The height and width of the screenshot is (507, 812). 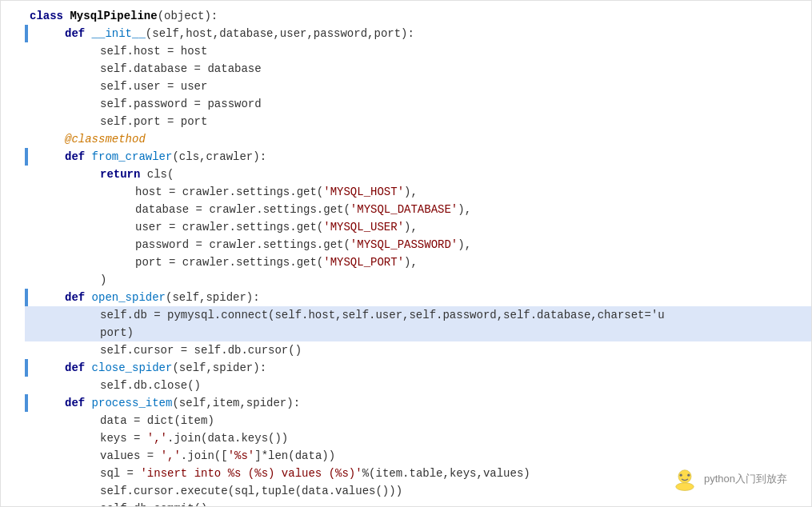 What do you see at coordinates (418, 350) in the screenshot?
I see `code-line: self.cursor = self.db.cursor()` at bounding box center [418, 350].